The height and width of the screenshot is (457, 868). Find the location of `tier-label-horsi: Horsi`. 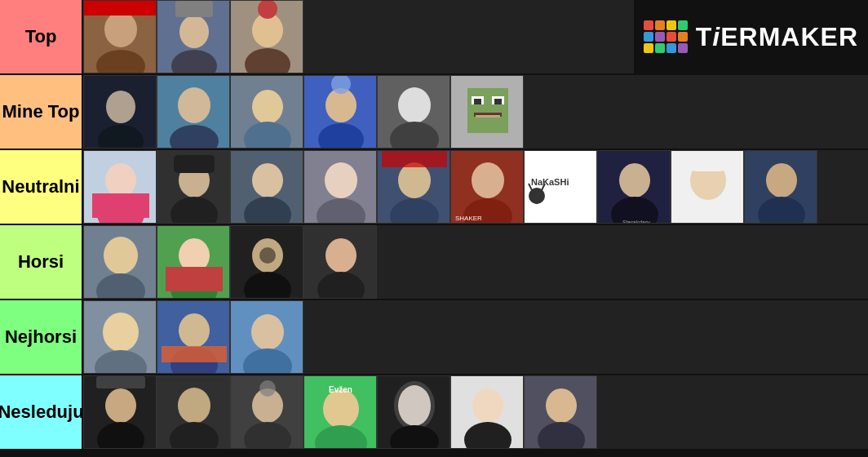

tier-label-horsi: Horsi is located at coordinates (41, 262).